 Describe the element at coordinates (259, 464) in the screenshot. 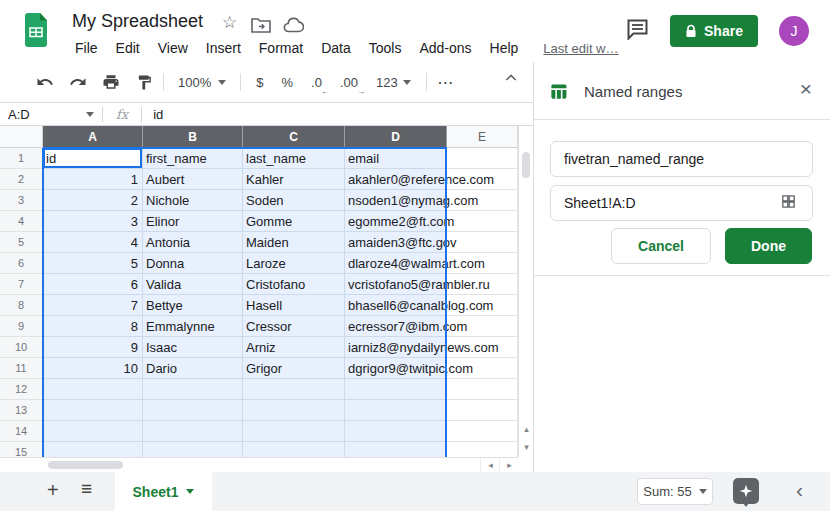

I see `horizontal-scrollbar: ◂ ▸` at that location.